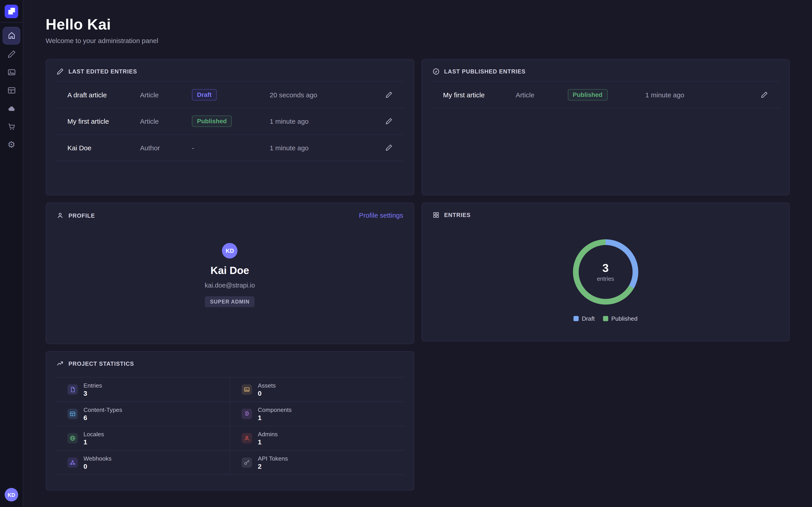 Image resolution: width=812 pixels, height=507 pixels. Describe the element at coordinates (230, 148) in the screenshot. I see `table-row: Kai Doe Author - 1 minute ago` at that location.